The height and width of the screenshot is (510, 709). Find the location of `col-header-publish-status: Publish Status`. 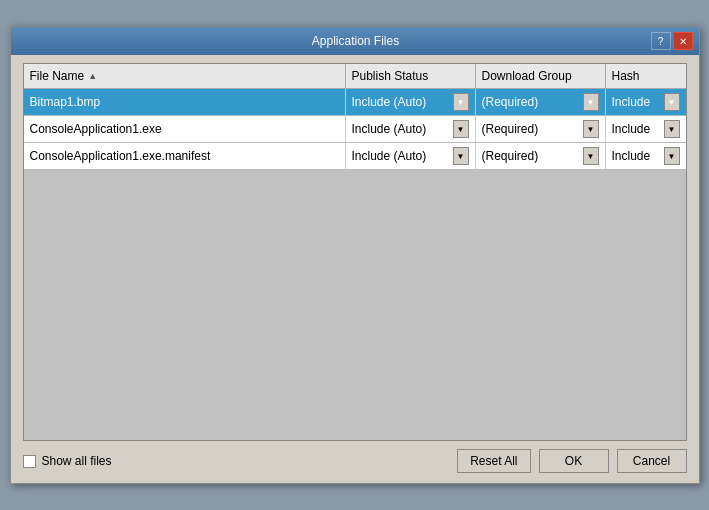

col-header-publish-status: Publish Status is located at coordinates (411, 76).